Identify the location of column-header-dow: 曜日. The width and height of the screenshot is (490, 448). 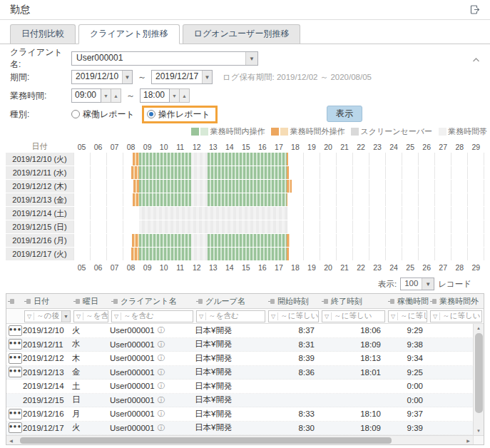
(91, 301).